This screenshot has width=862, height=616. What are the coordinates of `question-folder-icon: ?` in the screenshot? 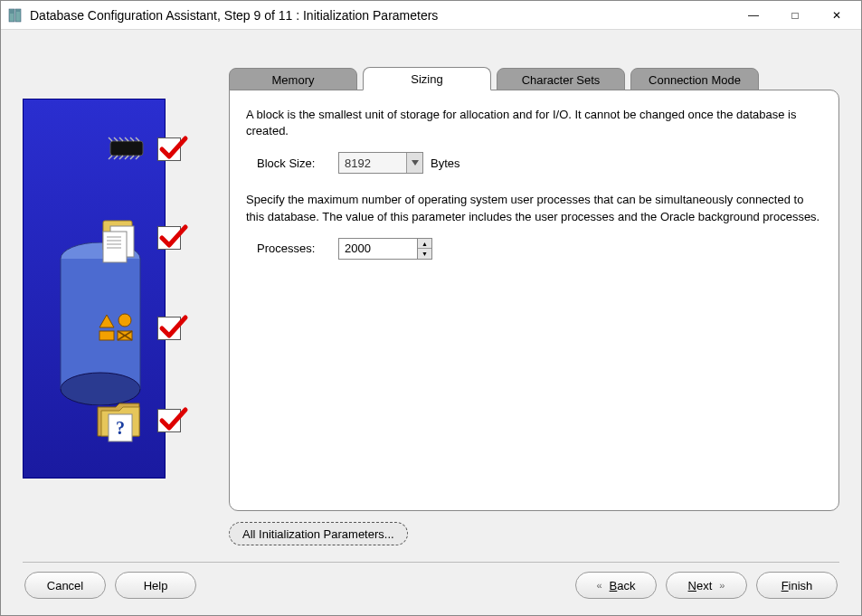 It's located at (119, 422).